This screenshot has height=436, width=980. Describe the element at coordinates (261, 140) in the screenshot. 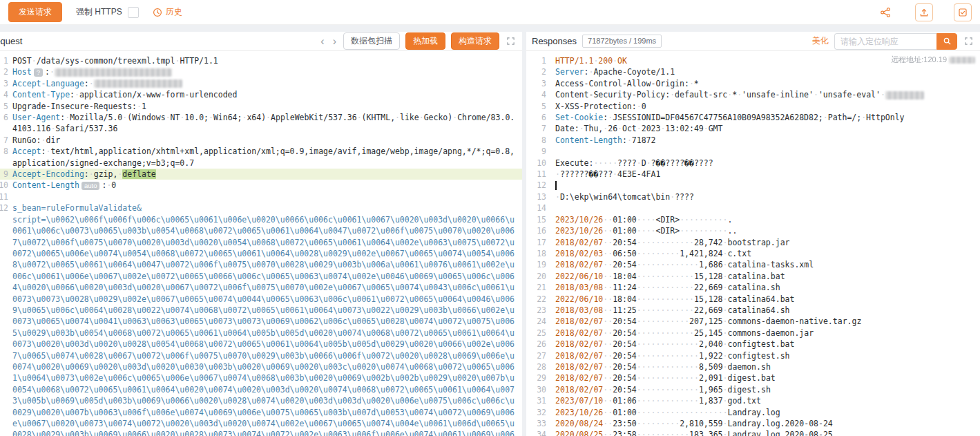

I see `code-line: 7RunGo:·dir` at that location.